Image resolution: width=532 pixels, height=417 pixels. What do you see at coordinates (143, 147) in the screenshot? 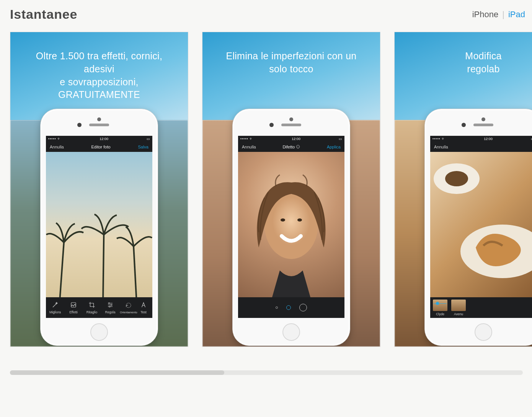
I see `save-button: Salva` at bounding box center [143, 147].